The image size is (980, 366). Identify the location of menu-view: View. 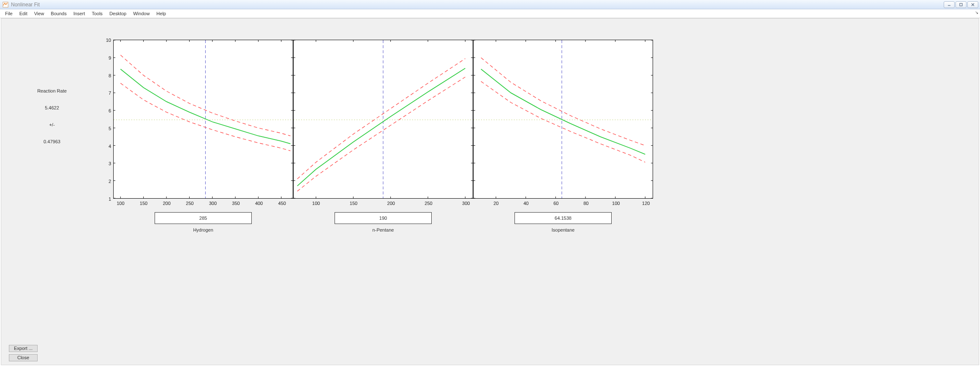
(39, 14).